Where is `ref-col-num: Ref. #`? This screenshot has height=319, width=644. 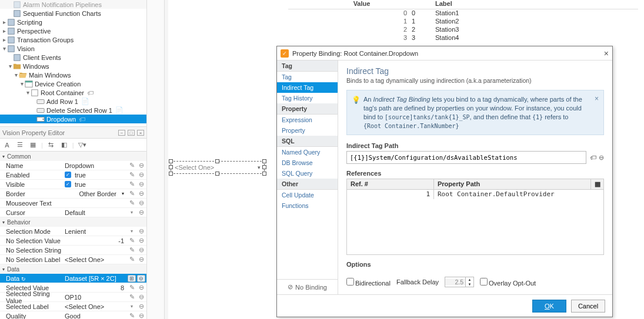
ref-col-num: Ref. # is located at coordinates (391, 184).